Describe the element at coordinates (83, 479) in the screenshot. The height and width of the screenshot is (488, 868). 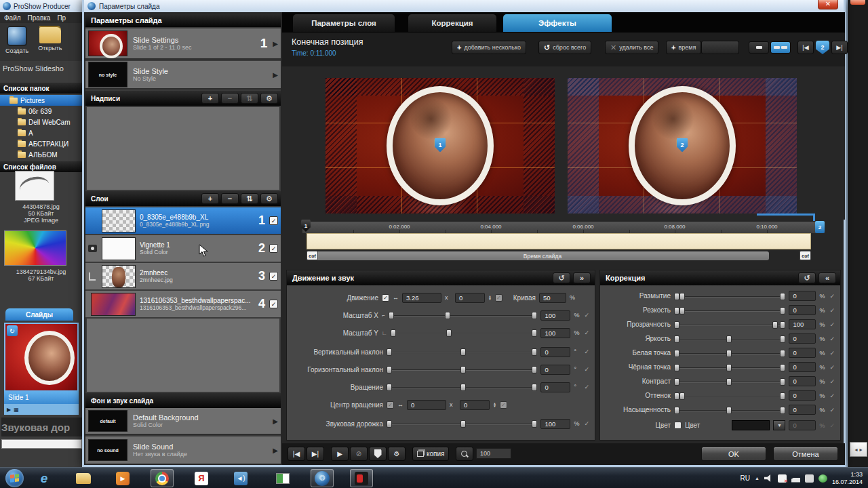
I see `taskbar-explorer` at that location.